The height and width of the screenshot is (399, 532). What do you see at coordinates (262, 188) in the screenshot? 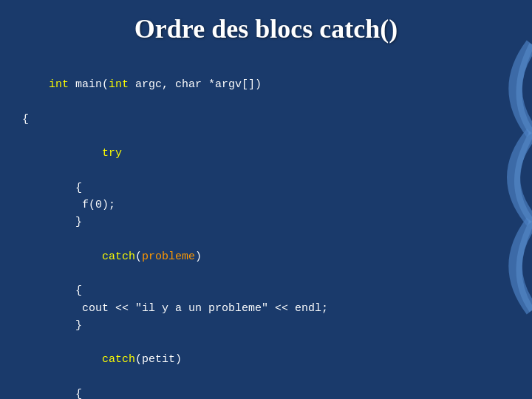
I see `code-line-4: {` at bounding box center [262, 188].